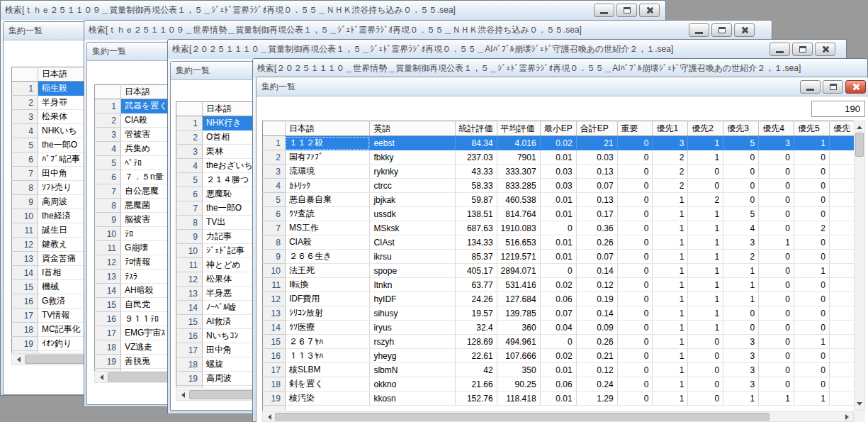  Describe the element at coordinates (597, 214) in the screenshot. I see `value-cell: 0.17` at that location.